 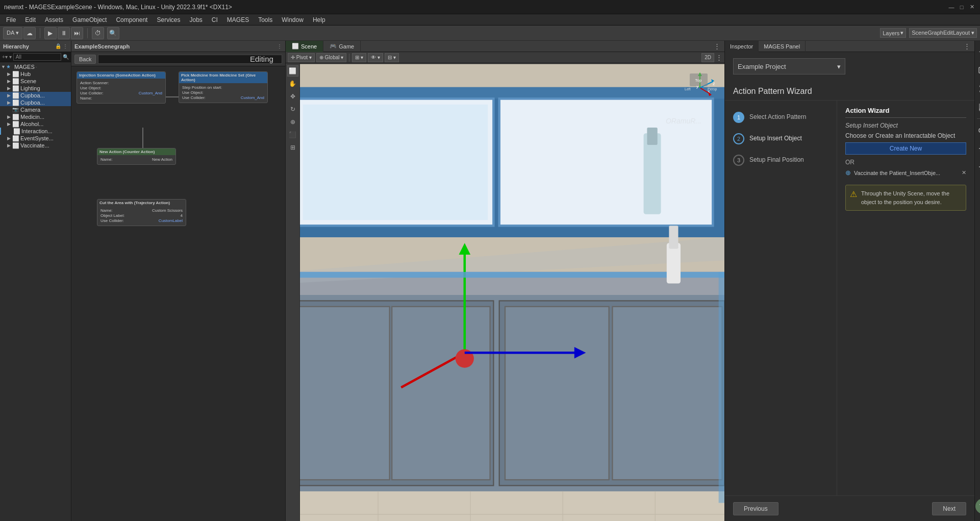 I want to click on sg-search-input, so click(x=190, y=59).